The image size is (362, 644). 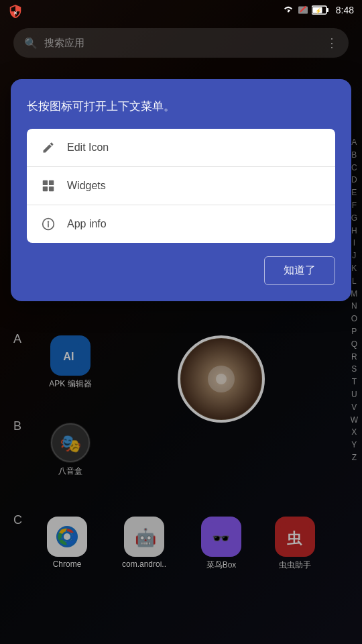 I want to click on menu-item-widgets: Widgets, so click(x=181, y=186).